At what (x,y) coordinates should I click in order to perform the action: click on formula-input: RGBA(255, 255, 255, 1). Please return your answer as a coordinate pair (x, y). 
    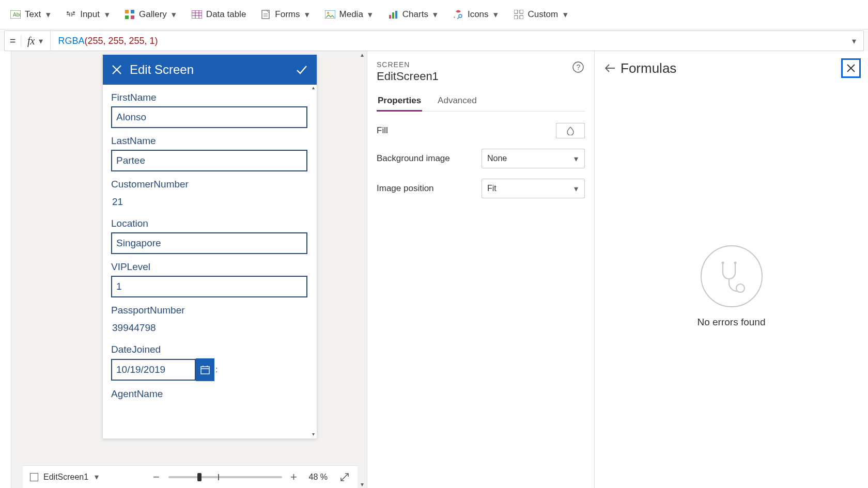
    Looking at the image, I should click on (447, 41).